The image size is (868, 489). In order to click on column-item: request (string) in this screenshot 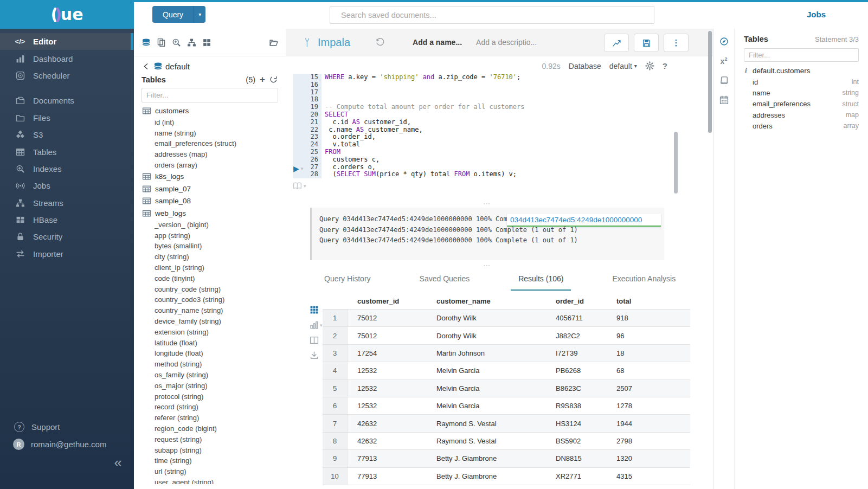, I will do `click(210, 439)`.